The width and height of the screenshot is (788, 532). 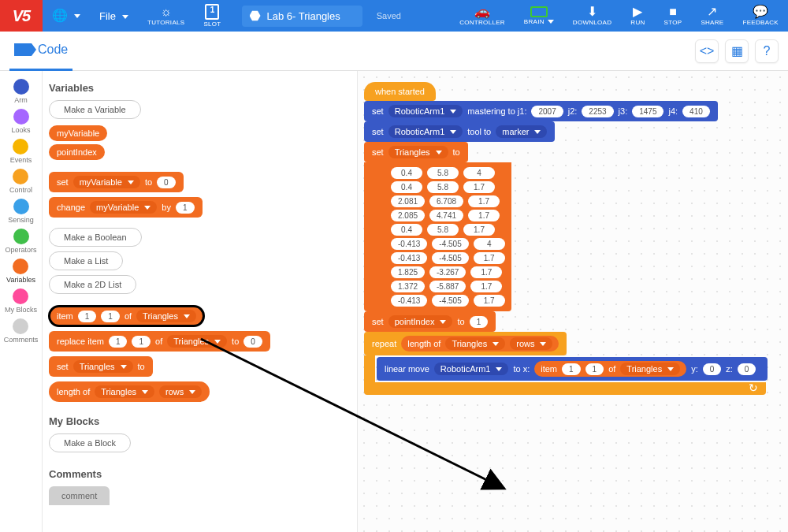 I want to click on share-button: ↗SHARE, so click(x=712, y=16).